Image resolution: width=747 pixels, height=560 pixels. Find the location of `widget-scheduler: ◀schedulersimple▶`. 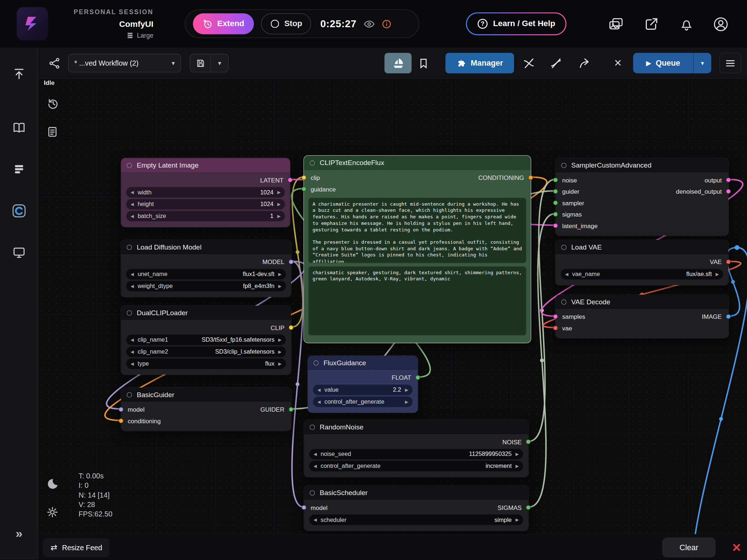

widget-scheduler: ◀schedulersimple▶ is located at coordinates (416, 520).